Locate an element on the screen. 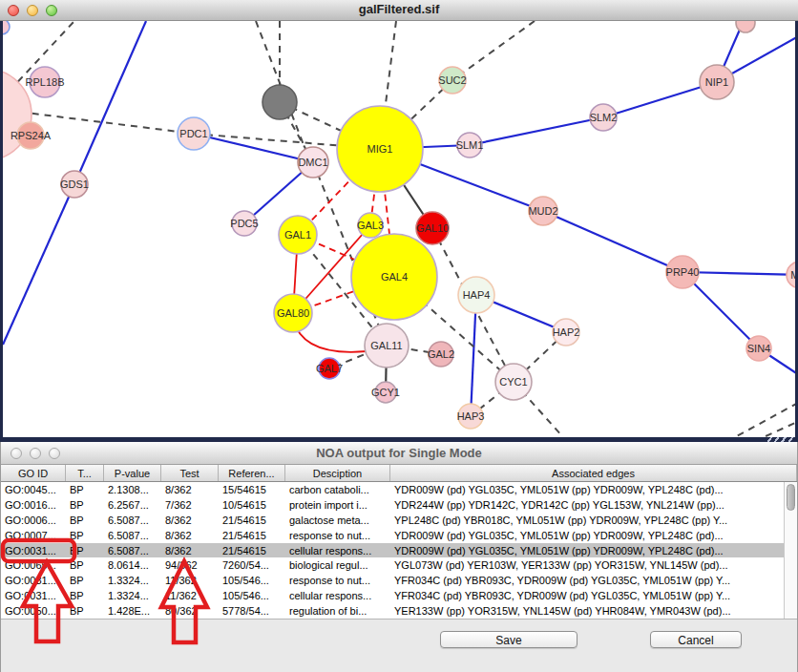 The width and height of the screenshot is (798, 672). table-cell: 10/54615 is located at coordinates (252, 505).